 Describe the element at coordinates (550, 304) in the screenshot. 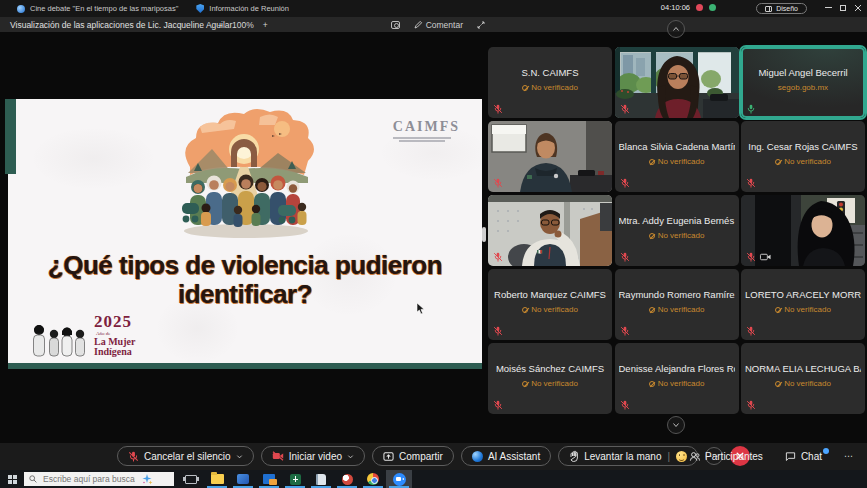

I see `participant-tile: Roberto Marquez CAIMFSNo verificado` at that location.